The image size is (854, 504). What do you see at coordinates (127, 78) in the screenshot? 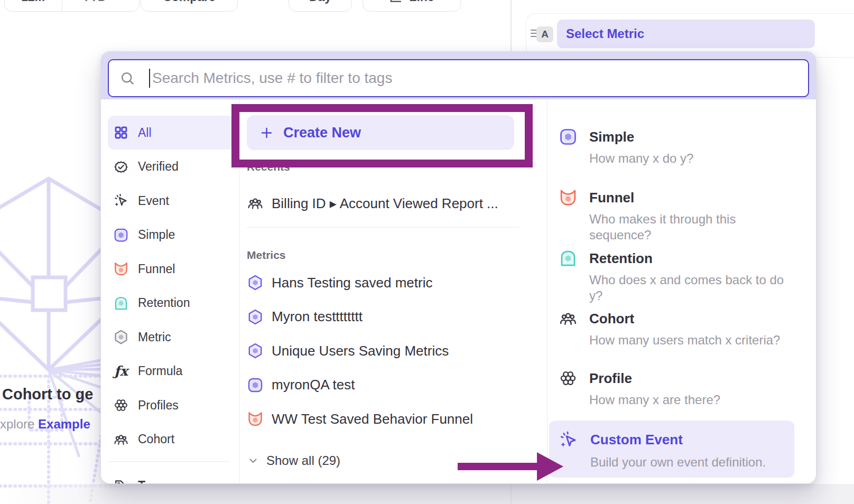
I see `search-icon` at bounding box center [127, 78].